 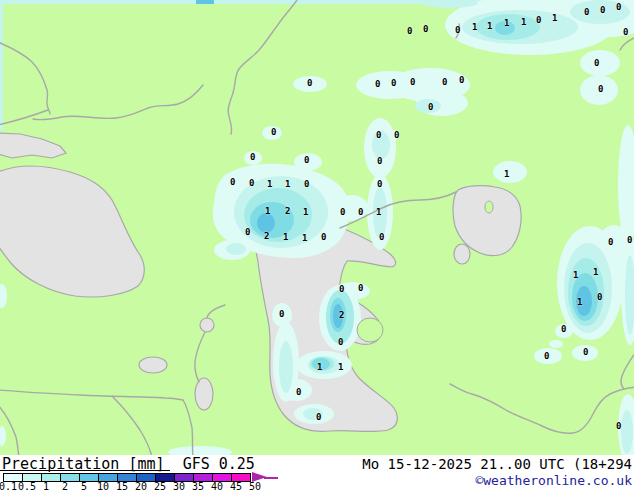 I want to click on datetime-text: Mo 15-12-2025 21..00 UTC (18+294, so click(x=497, y=464).